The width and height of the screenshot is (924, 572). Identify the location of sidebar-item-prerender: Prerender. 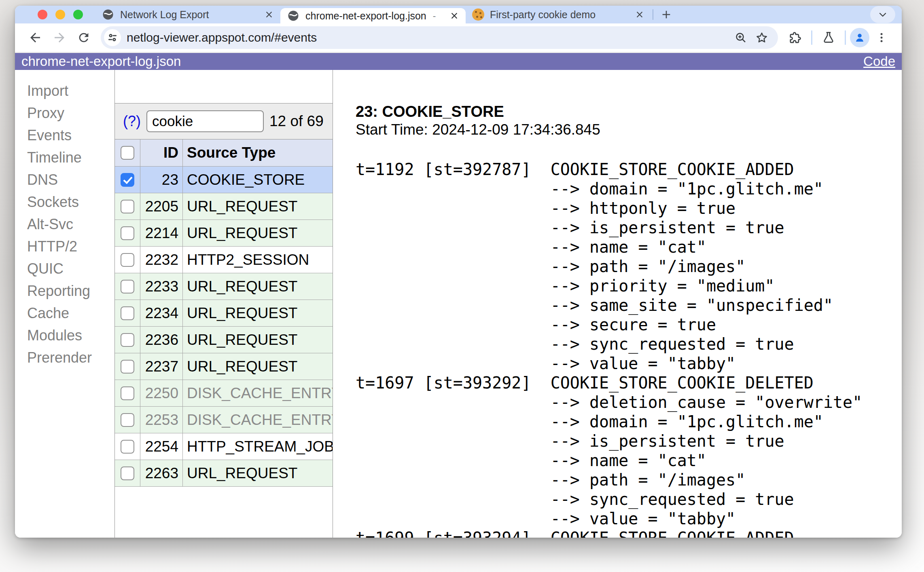
(71, 357).